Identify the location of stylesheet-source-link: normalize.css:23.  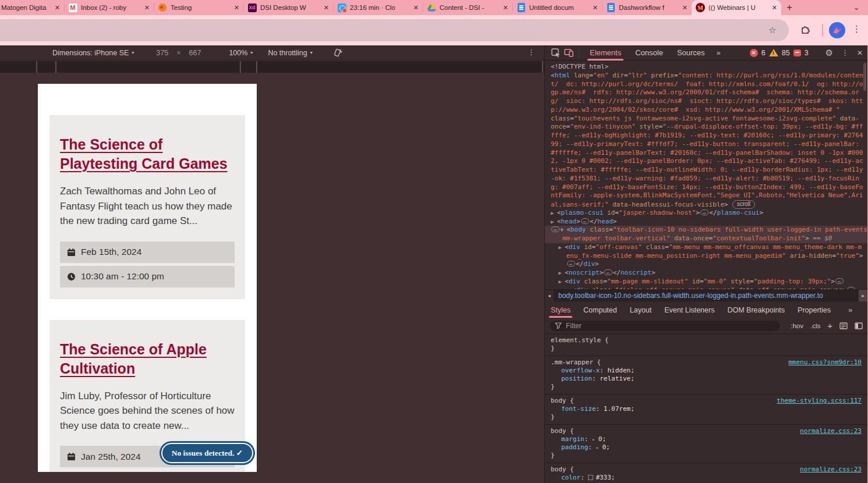
(831, 470).